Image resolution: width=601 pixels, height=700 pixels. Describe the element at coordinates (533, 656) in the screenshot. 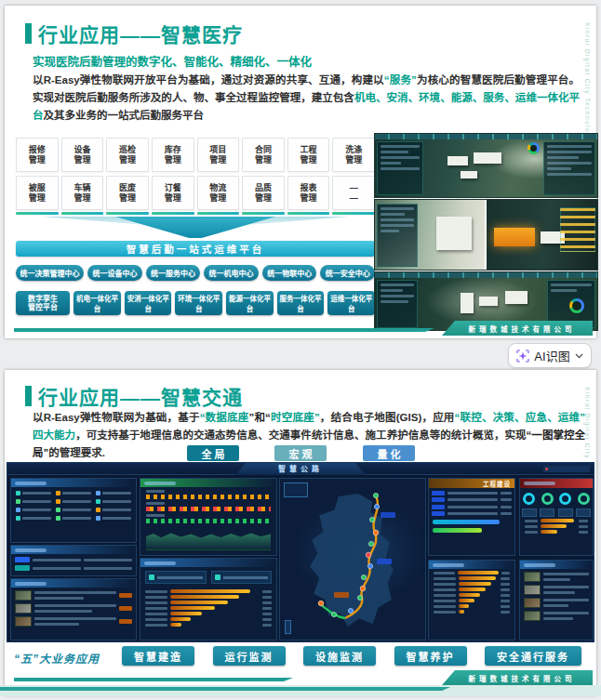

I see `biz-button: 安全通行服务` at that location.